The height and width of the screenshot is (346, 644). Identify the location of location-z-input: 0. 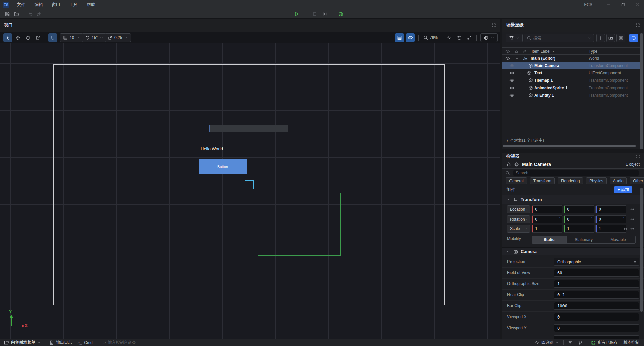
(611, 209).